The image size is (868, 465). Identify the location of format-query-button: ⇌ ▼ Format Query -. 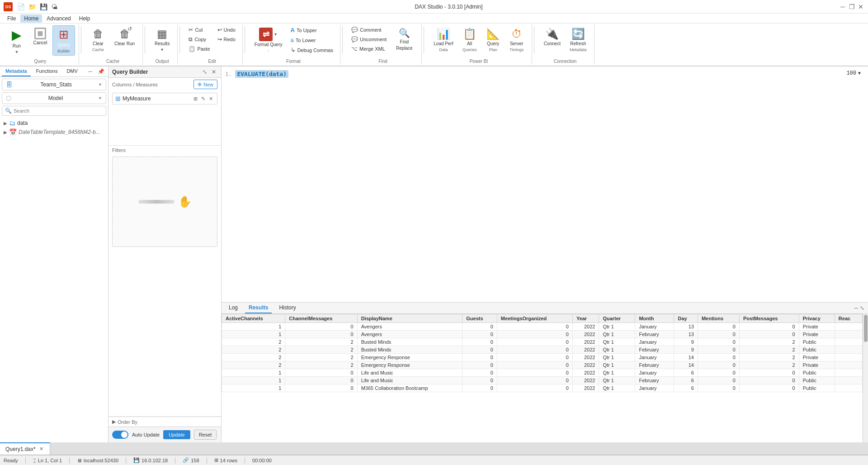
(269, 40).